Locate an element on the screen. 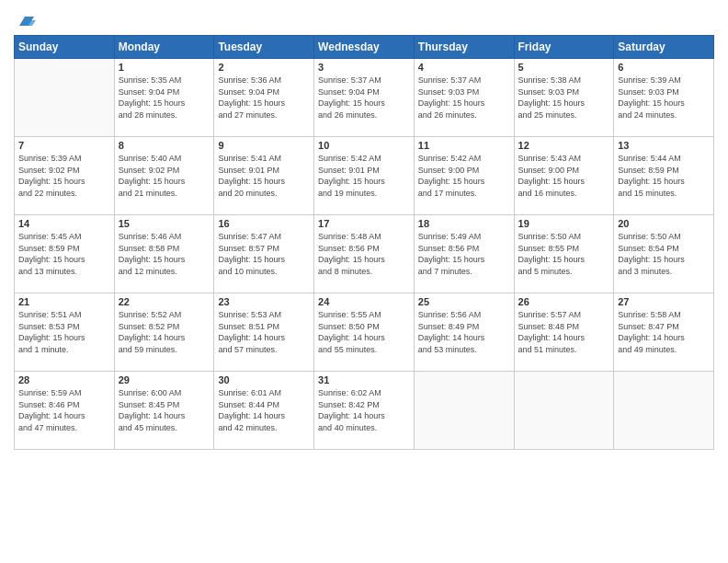 This screenshot has height=563, width=728. day-info: Sunrise: 5:42 AMSunset: 9:00 PMDaylight:… is located at coordinates (464, 176).